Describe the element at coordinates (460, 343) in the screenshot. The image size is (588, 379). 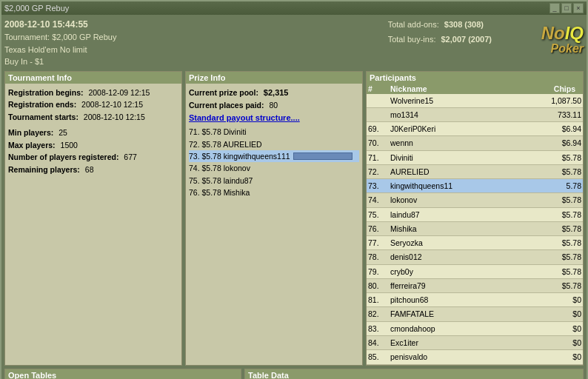
I see `participant-name: Exc1iter` at that location.